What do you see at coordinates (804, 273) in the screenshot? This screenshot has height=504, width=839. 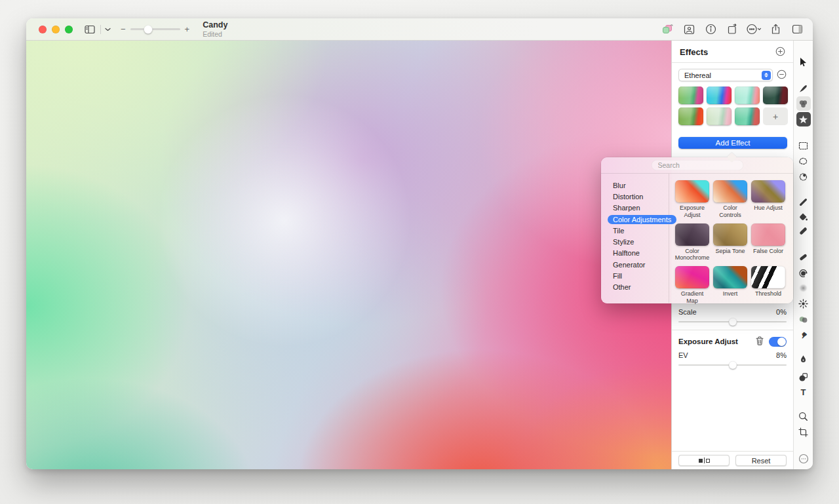 I see `clone-tool` at bounding box center [804, 273].